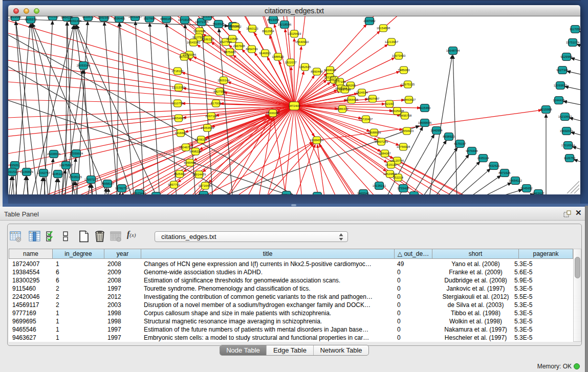 This screenshot has height=372, width=588. What do you see at coordinates (166, 19) in the screenshot?
I see `svg-text: 6466160` at bounding box center [166, 19].